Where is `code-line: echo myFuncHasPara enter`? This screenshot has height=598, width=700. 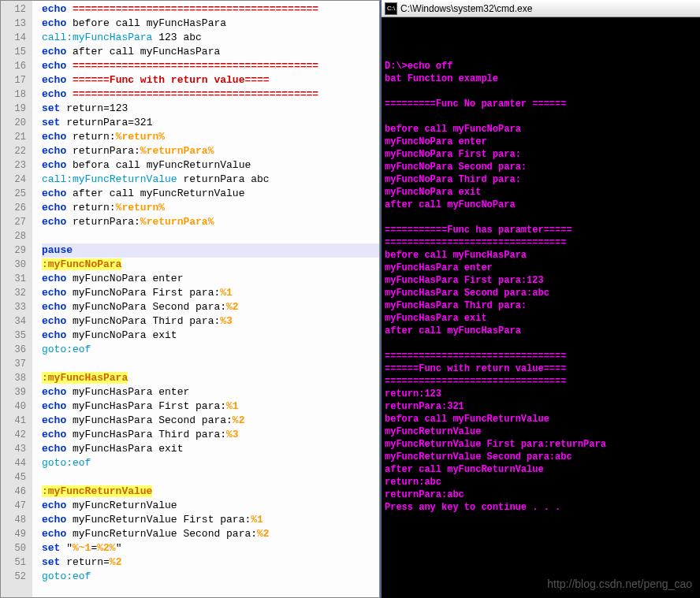
code-line: echo myFuncHasPara enter is located at coordinates (210, 392).